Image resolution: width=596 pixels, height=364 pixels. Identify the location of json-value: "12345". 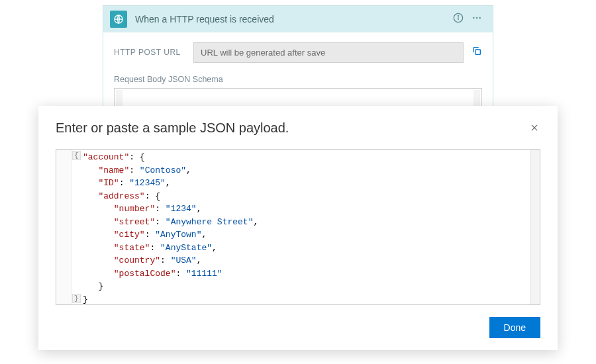
(147, 183).